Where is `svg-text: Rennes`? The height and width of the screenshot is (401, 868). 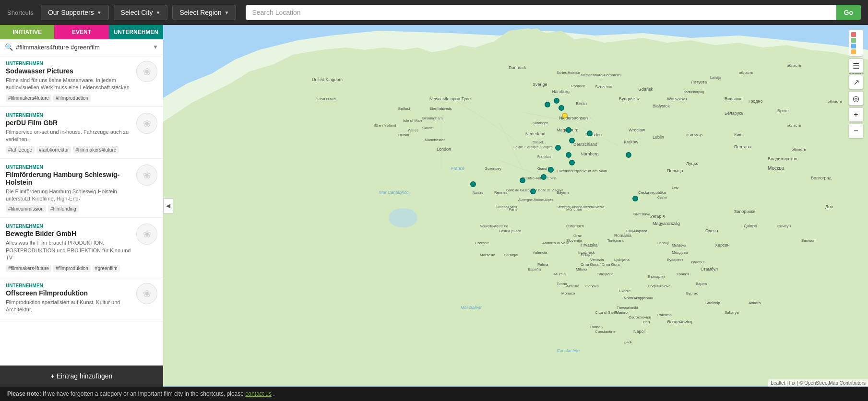 svg-text: Rennes is located at coordinates (501, 193).